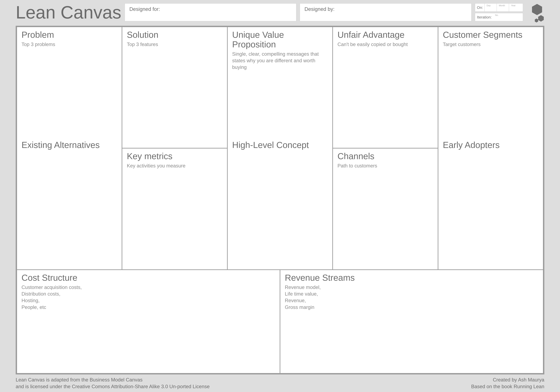 Image resolution: width=560 pixels, height=392 pixels. I want to click on channels-title: Channels, so click(385, 156).